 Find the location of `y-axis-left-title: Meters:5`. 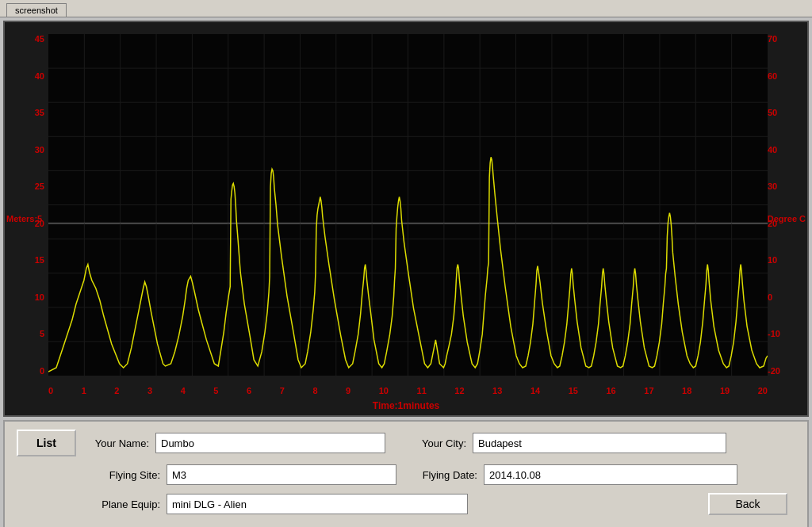

y-axis-left-title: Meters:5 is located at coordinates (24, 219).